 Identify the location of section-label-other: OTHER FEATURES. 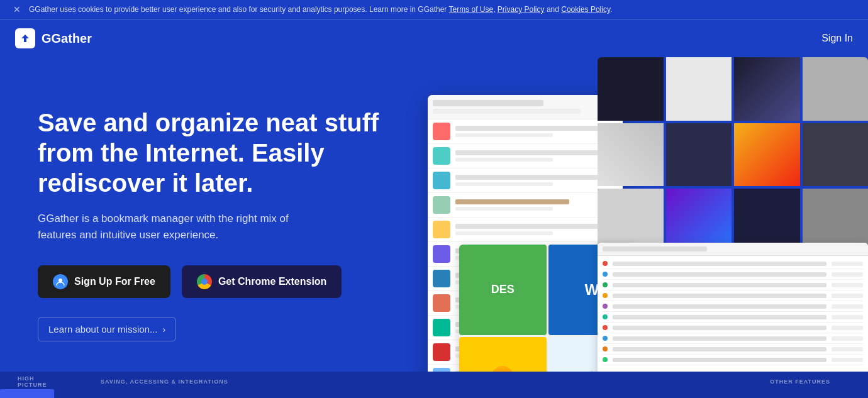
(566, 382).